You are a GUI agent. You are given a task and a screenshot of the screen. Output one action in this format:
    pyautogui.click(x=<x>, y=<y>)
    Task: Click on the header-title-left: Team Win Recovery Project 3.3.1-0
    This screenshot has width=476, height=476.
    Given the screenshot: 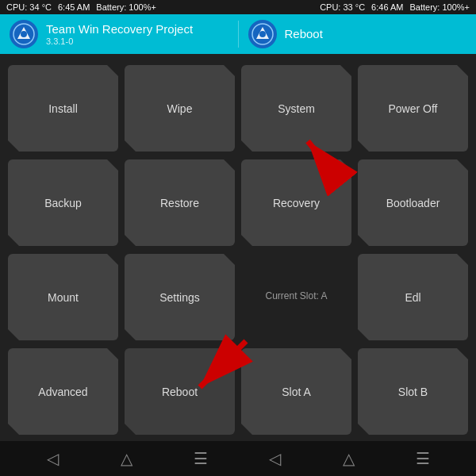 What is the action you would take?
    pyautogui.click(x=119, y=34)
    